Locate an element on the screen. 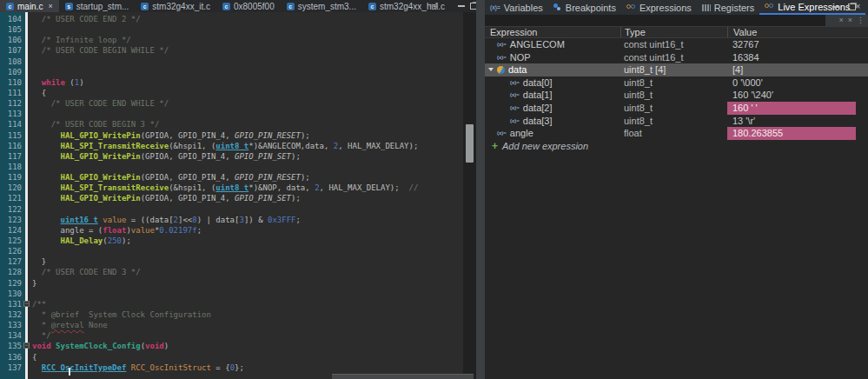  editor-tab-bar: cmain.c×sstartup_stm...cstm32g4xx_it.cc0… is located at coordinates (238, 6).